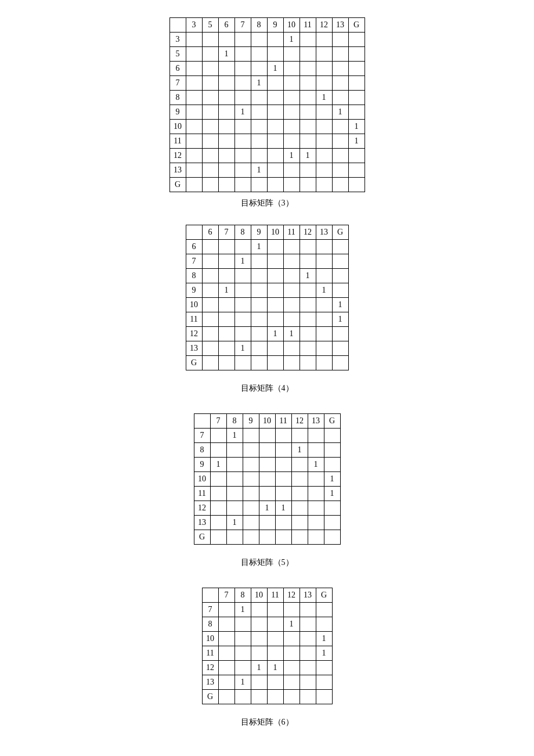 This screenshot has height=756, width=534. I want to click on matrix-row: G, so click(267, 697).